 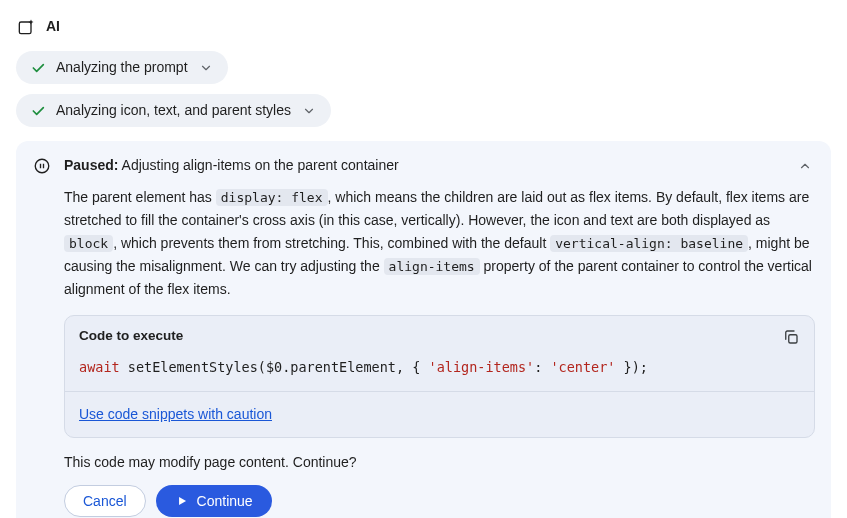 What do you see at coordinates (88, 244) in the screenshot?
I see `inline-code: block` at bounding box center [88, 244].